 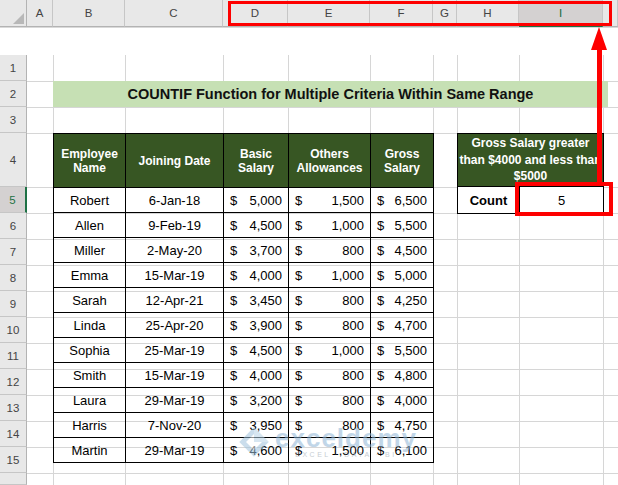 I want to click on row-header-12: 12, so click(x=14, y=382).